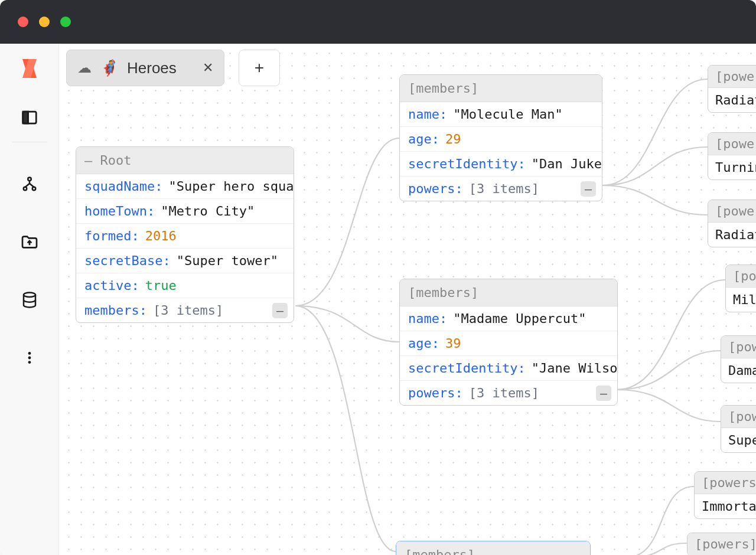 The image size is (756, 555). What do you see at coordinates (501, 115) in the screenshot?
I see `node-row: name:"Molecule Man"` at bounding box center [501, 115].